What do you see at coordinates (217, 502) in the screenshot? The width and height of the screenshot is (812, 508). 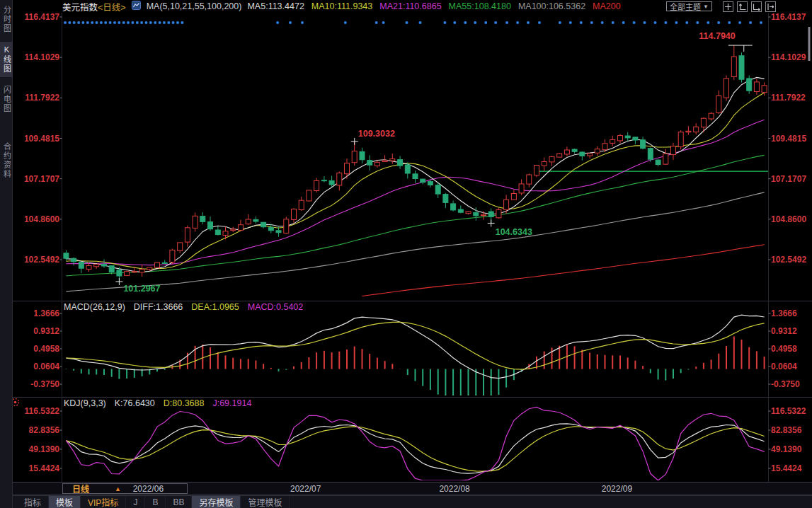 I see `toolbar-tab-另存模板: 另存模板` at bounding box center [217, 502].